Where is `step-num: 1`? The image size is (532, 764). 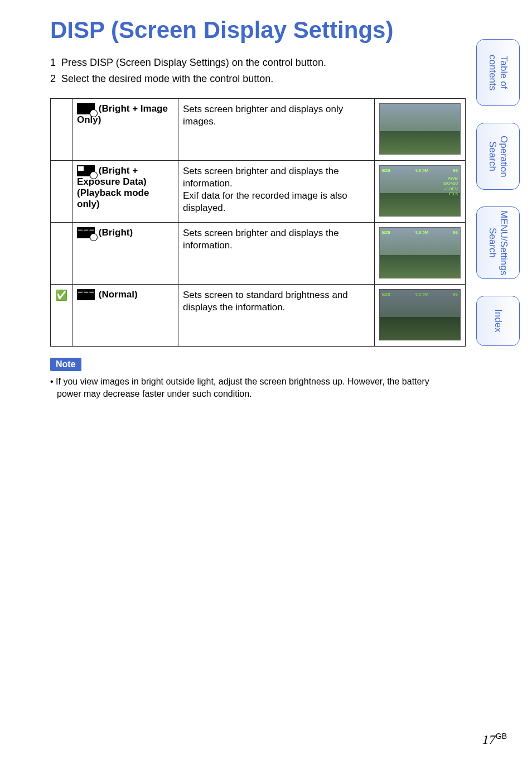 step-num: 1 is located at coordinates (56, 63).